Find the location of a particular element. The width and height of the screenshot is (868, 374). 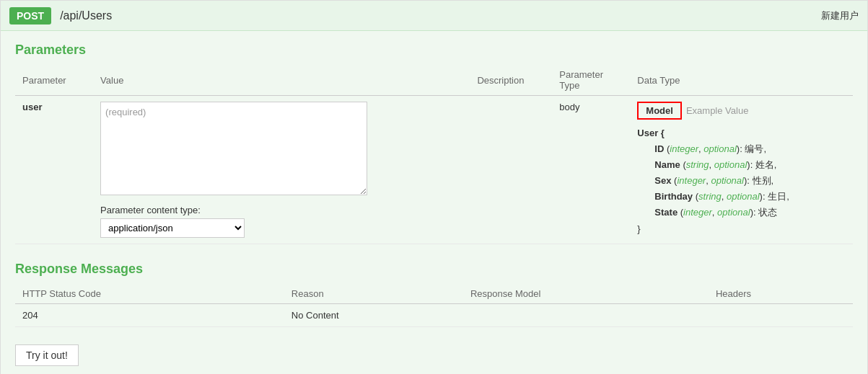

schema-prop-state: State (integer, optional): 状态 is located at coordinates (750, 213).